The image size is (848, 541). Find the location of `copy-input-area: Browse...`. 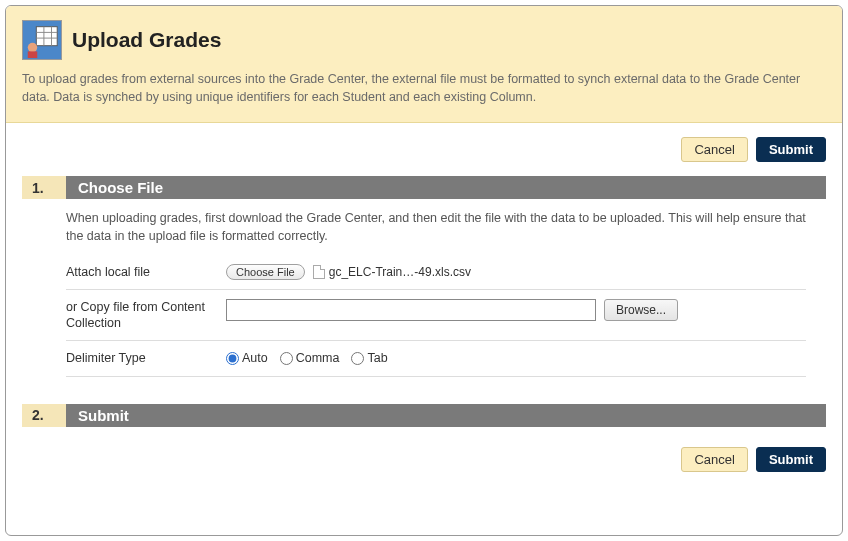

copy-input-area: Browse... is located at coordinates (526, 310).